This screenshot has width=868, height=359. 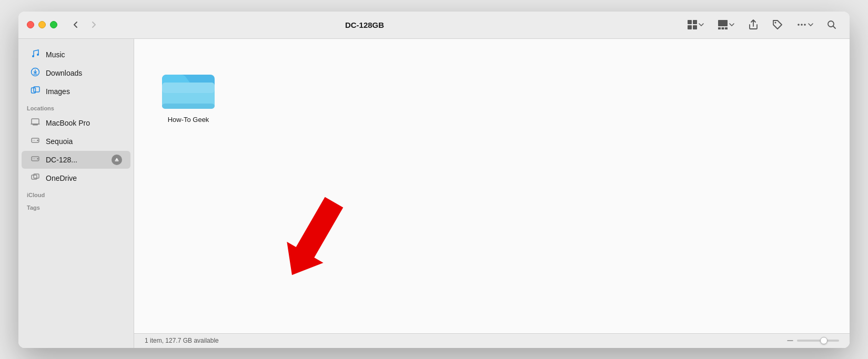 What do you see at coordinates (76, 91) in the screenshot?
I see `sidebar-item-images: Images` at bounding box center [76, 91].